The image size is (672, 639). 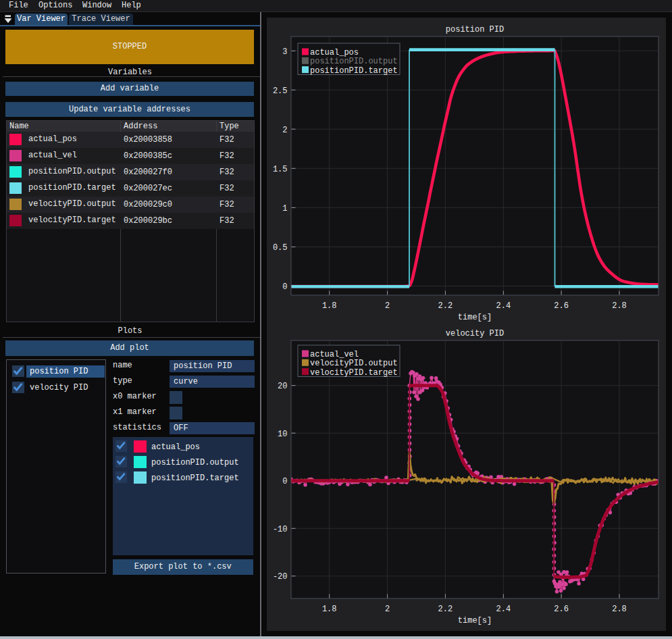 What do you see at coordinates (354, 373) in the screenshot?
I see `svg-text: velocityPID.target` at bounding box center [354, 373].